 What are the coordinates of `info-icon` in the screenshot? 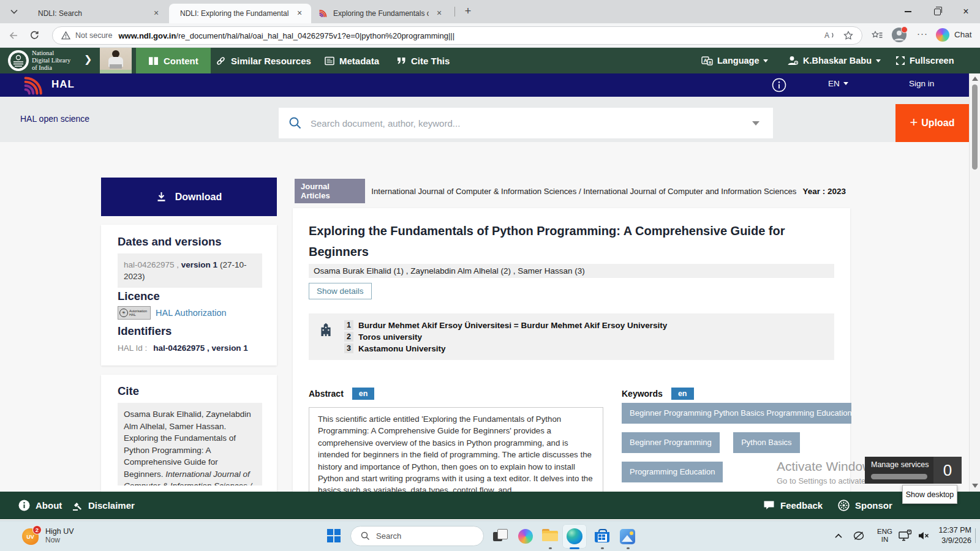 It's located at (779, 85).